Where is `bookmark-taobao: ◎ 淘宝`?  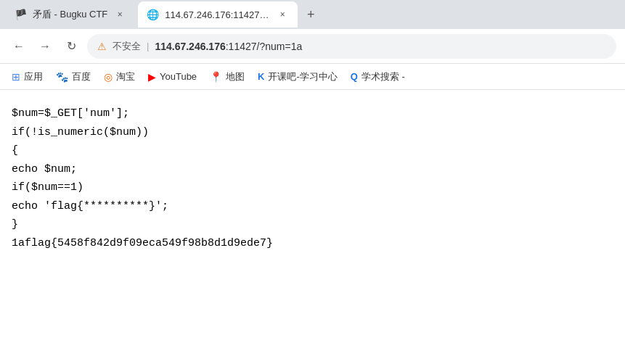 bookmark-taobao: ◎ 淘宝 is located at coordinates (119, 77).